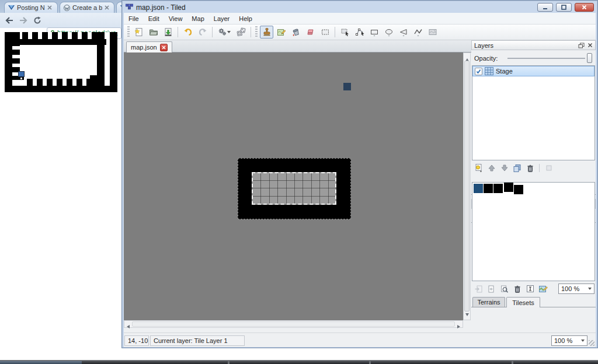  I want to click on select-objects-button, so click(345, 32).